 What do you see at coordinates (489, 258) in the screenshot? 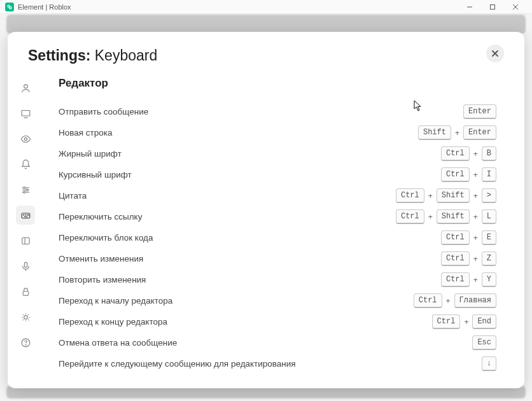
I see `key-cap: Z` at bounding box center [489, 258].